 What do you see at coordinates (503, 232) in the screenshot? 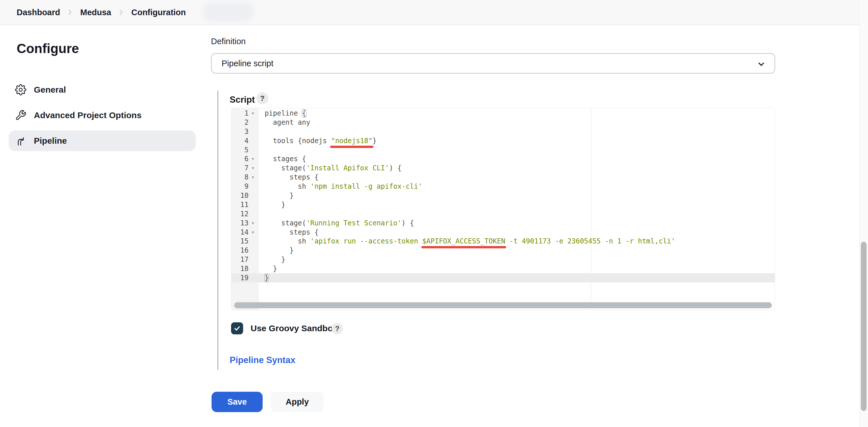
I see `code-line-14: 14▾ steps {` at bounding box center [503, 232].